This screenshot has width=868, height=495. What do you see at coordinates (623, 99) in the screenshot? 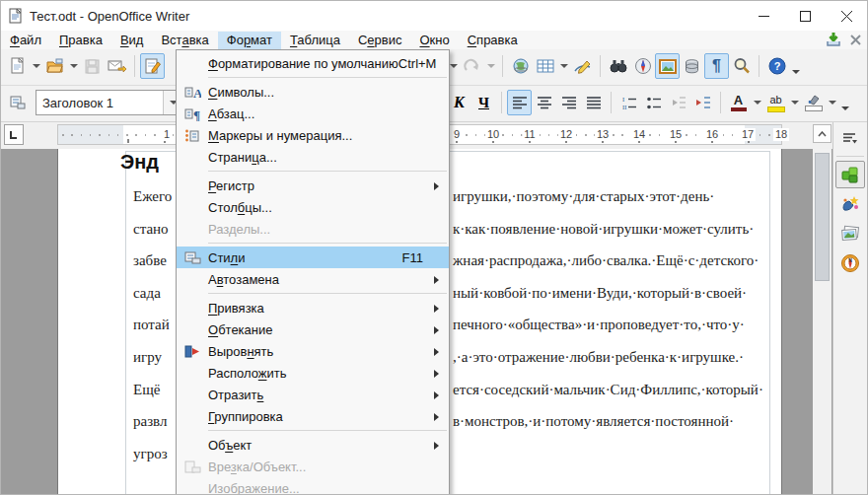
I see `svg-text: I` at bounding box center [623, 99].